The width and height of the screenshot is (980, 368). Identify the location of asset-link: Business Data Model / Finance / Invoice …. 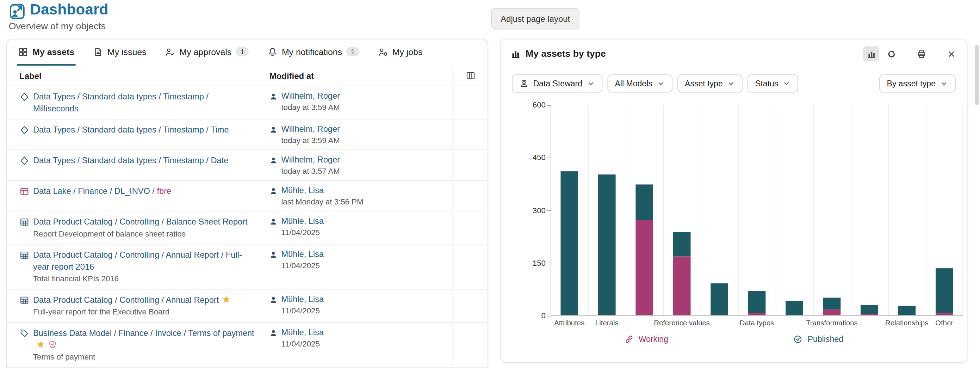
(144, 339).